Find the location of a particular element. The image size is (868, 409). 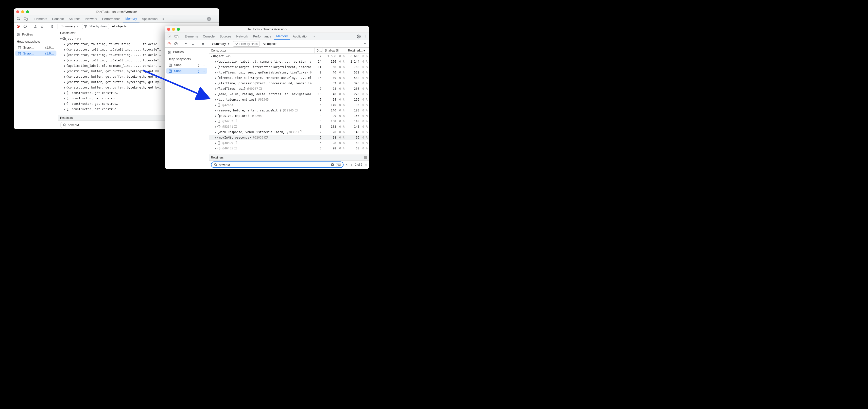

table-row: {application_label, cl, command_line, ..… is located at coordinates (289, 62).